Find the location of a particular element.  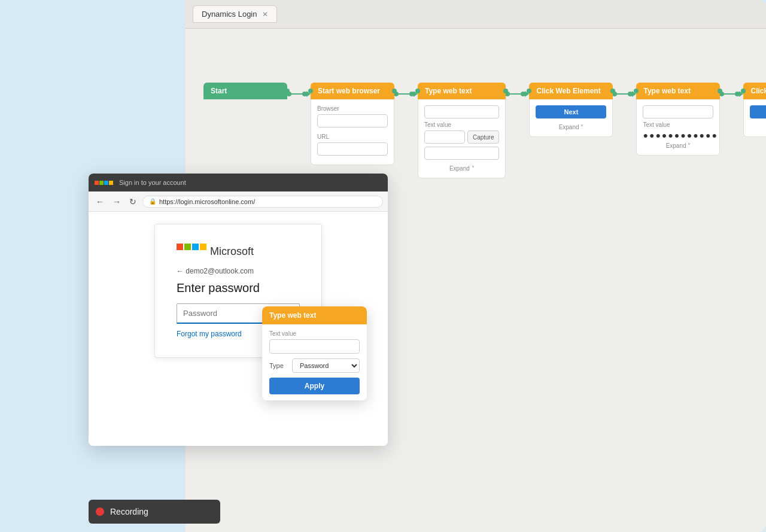

workflow-tab: Dynamics Login ✕ is located at coordinates (235, 14).